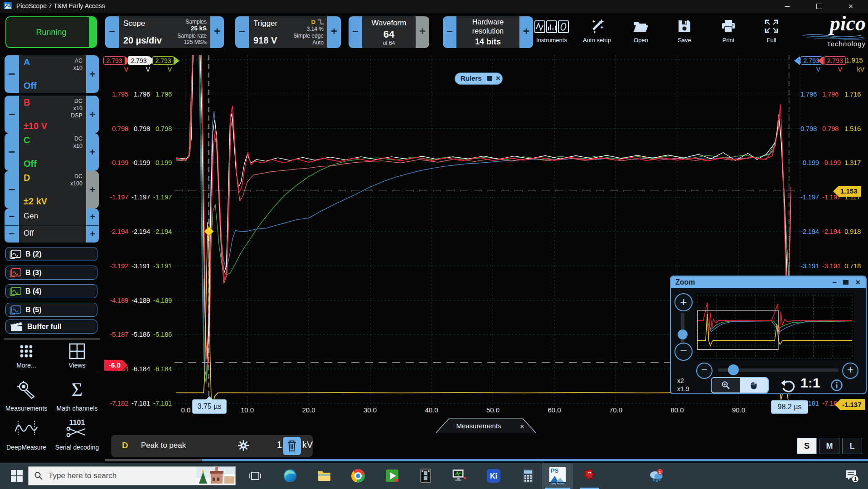  Describe the element at coordinates (450, 32) in the screenshot. I see `hardware-minus-button: −` at that location.